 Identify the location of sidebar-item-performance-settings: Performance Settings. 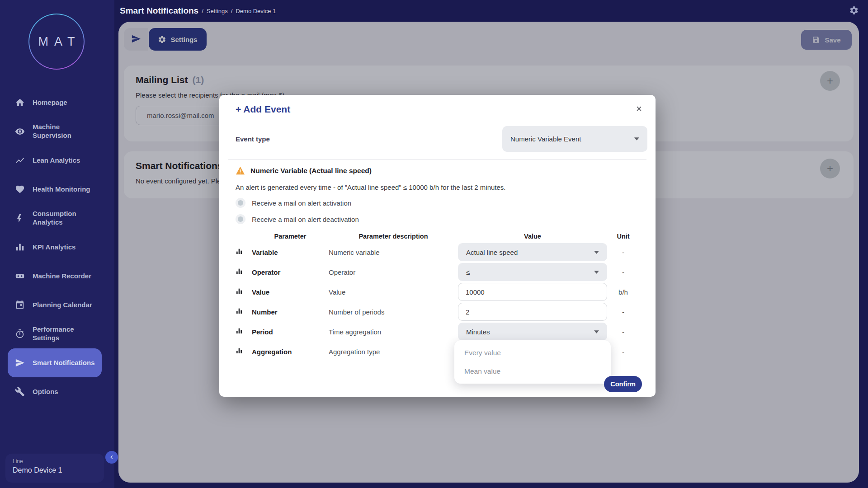
(57, 334).